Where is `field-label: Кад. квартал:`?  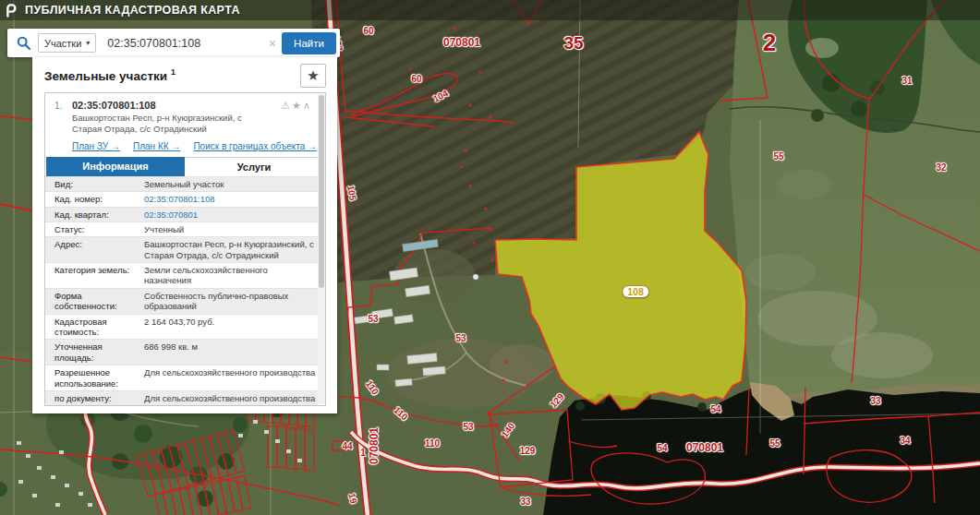 field-label: Кад. квартал: is located at coordinates (91, 214).